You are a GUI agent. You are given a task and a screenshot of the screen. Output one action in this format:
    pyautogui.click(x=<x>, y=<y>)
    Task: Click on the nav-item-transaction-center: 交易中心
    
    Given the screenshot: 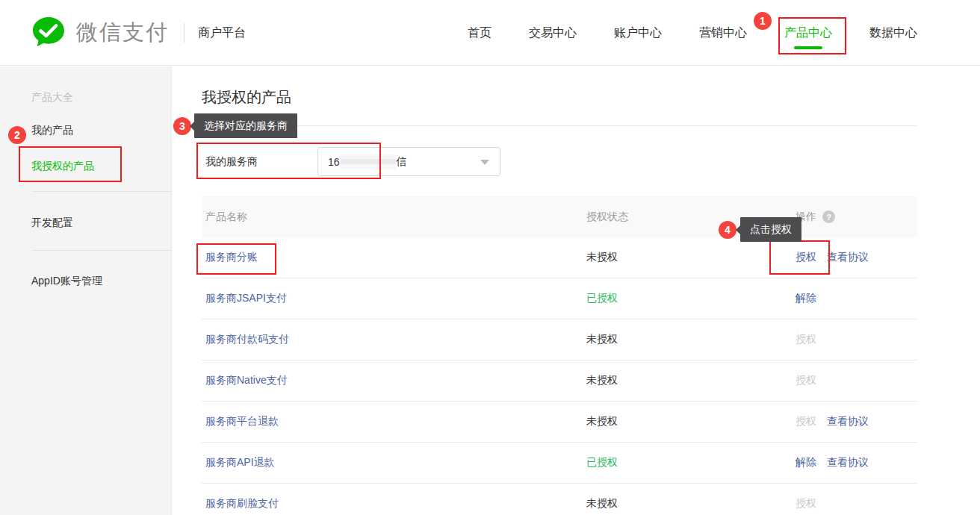 What is the action you would take?
    pyautogui.click(x=553, y=33)
    